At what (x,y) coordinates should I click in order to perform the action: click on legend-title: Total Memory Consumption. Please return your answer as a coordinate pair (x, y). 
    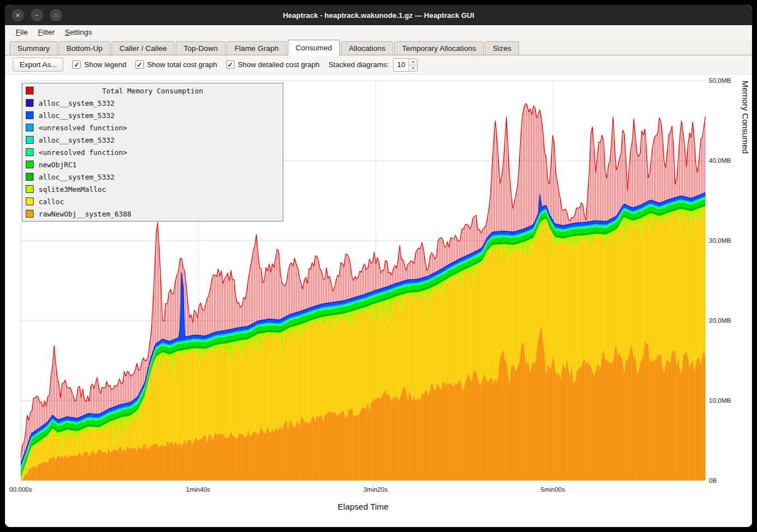
    Looking at the image, I should click on (152, 91).